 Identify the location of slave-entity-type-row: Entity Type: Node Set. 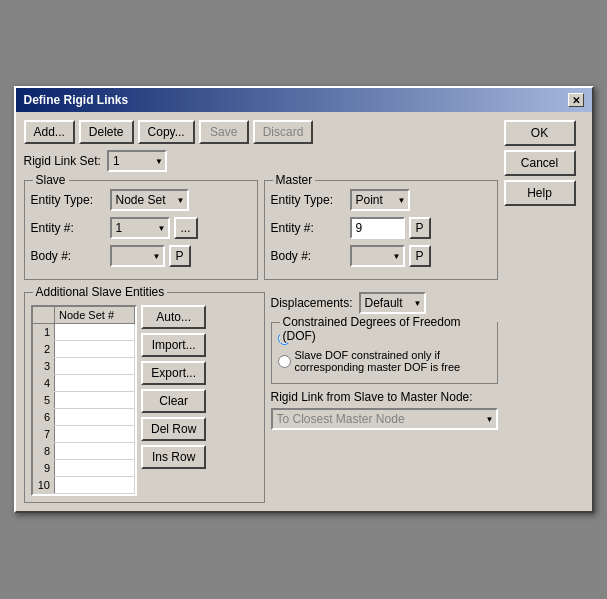
(141, 200).